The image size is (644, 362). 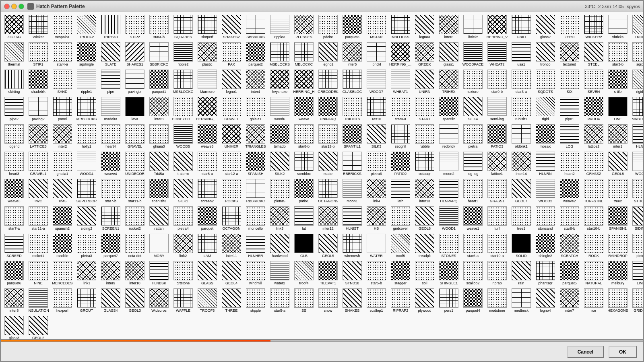 What do you see at coordinates (352, 109) in the screenshot?
I see `pattern-item: TRIDOTS` at bounding box center [352, 109].